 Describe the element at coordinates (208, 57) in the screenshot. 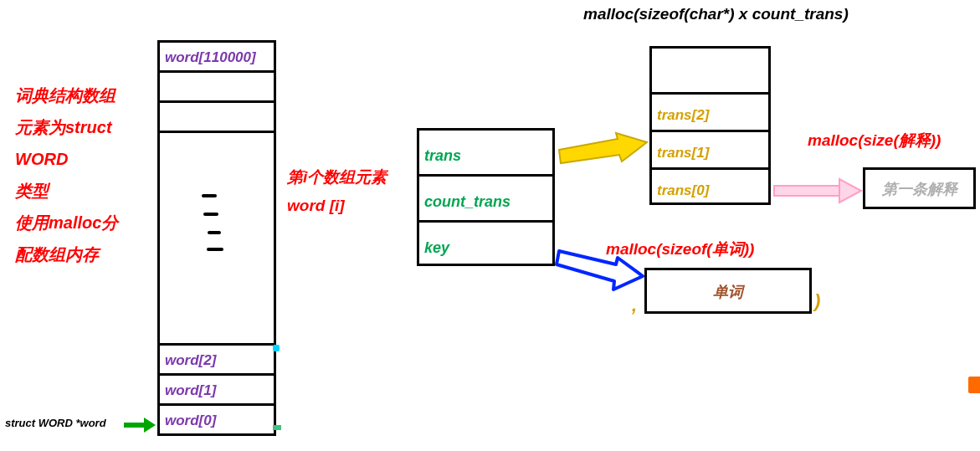

I see `word-cell-top: word[110000]` at that location.